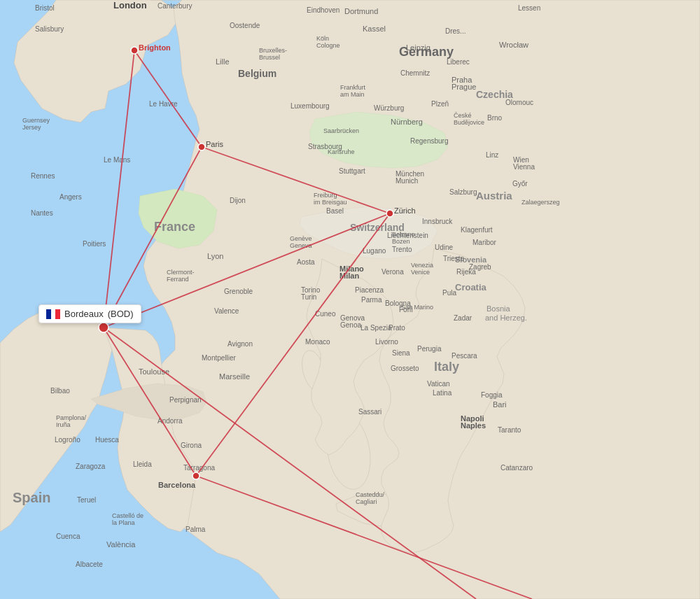 This screenshot has height=599, width=700. I want to click on svg-text: Eindhoven, so click(323, 10).